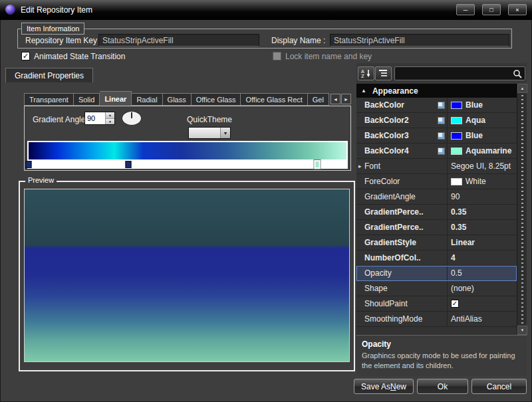 The height and width of the screenshot is (402, 532). I want to click on property-row: Shape (none), so click(436, 288).